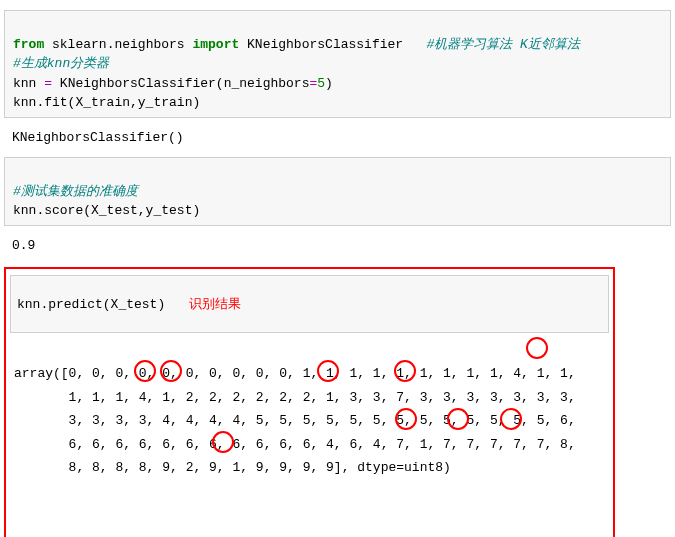 The width and height of the screenshot is (675, 537). Describe the element at coordinates (180, 84) in the screenshot. I see `ctor-call: KNeighborsClassifier(n_neighbors` at that location.